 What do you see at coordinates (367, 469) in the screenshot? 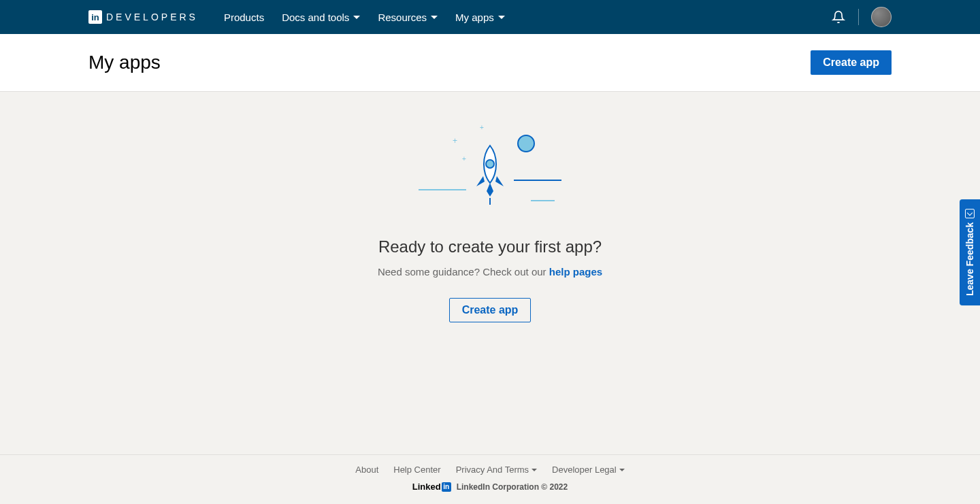
I see `footer-about: About` at bounding box center [367, 469].